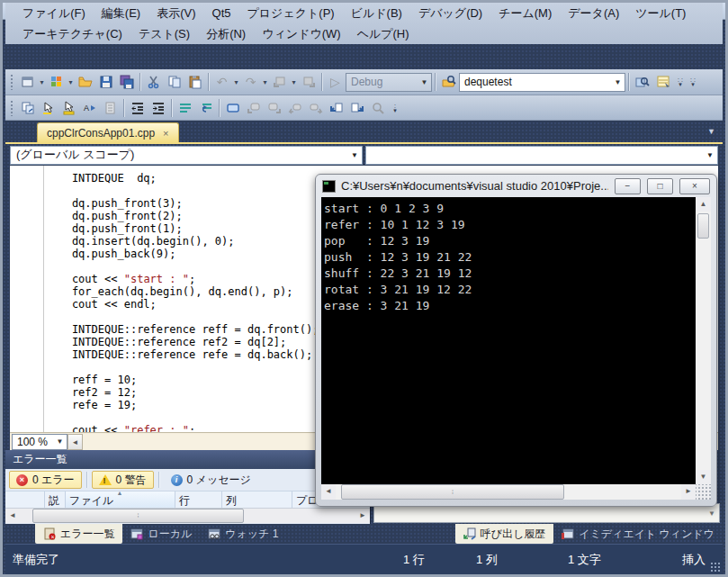 This screenshot has height=577, width=728. What do you see at coordinates (337, 108) in the screenshot?
I see `prev-bookmark-doc-icon` at bounding box center [337, 108].